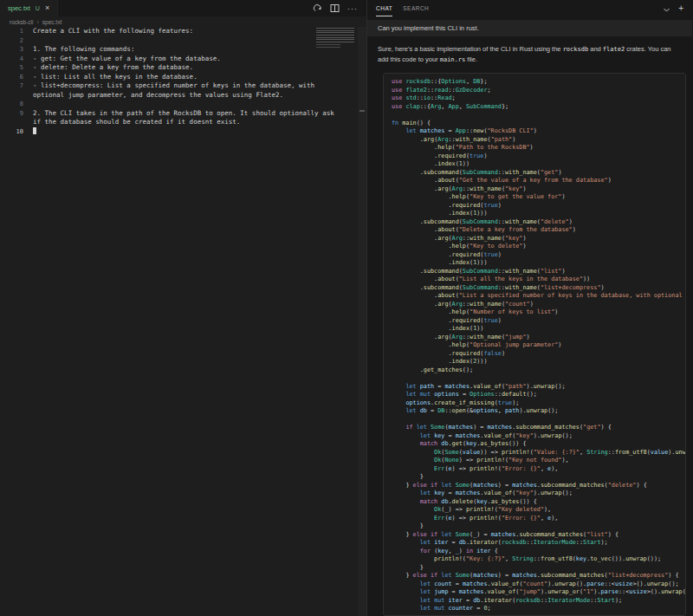  What do you see at coordinates (28, 104) in the screenshot?
I see `line-text` at bounding box center [28, 104].